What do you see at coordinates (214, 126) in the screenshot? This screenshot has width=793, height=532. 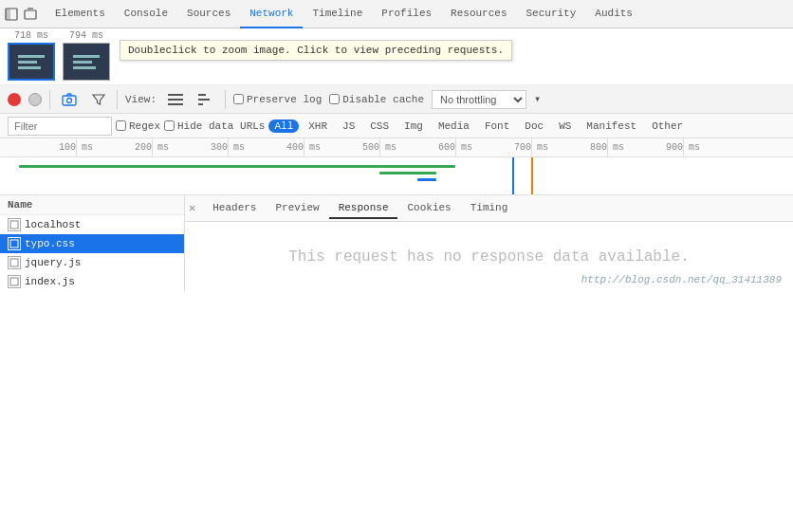 I see `hide-data-checkbox: Hide data URLs` at bounding box center [214, 126].